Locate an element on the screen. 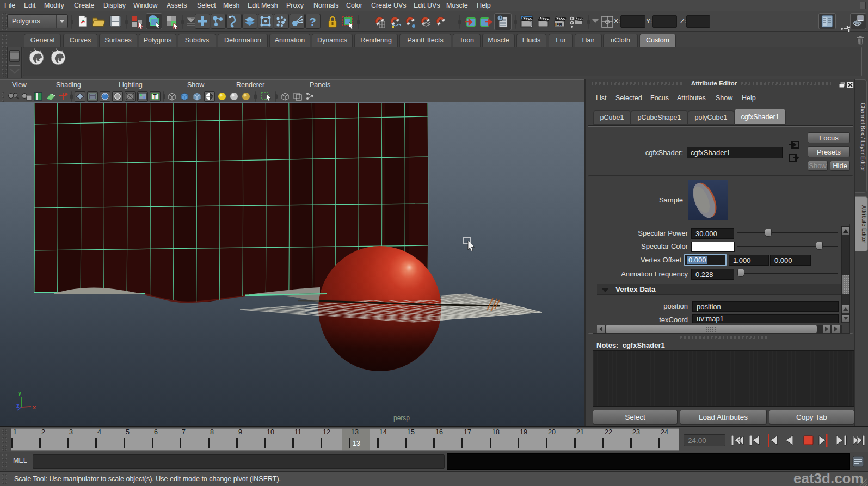 The height and width of the screenshot is (486, 868). svg-text: z is located at coordinates (18, 405).